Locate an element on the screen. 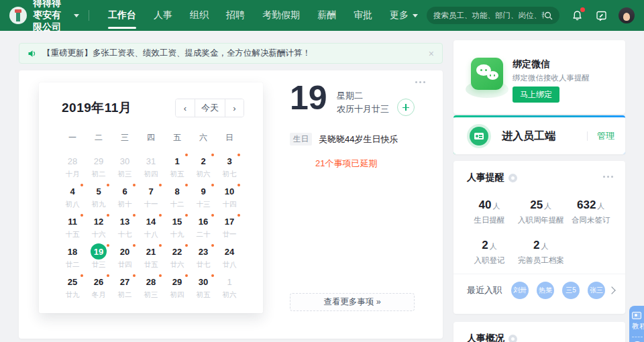 Image resolution: width=644 pixels, height=342 pixels. calendar-day-cell: 16 二十 is located at coordinates (204, 227).